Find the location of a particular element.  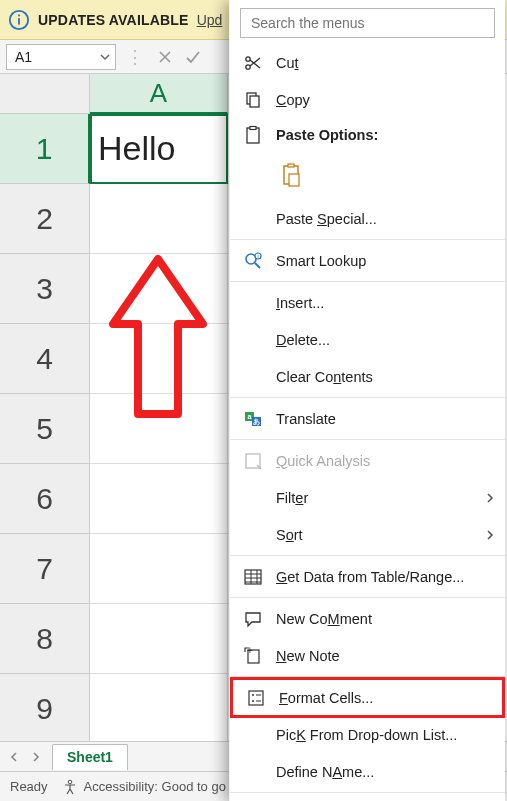

menu-define-name: Define NAme... is located at coordinates (368, 772).